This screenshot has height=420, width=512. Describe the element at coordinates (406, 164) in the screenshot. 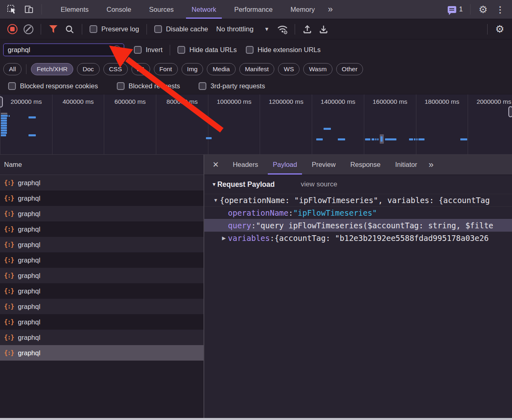

I see `detail-tab-initiator: Initiator` at that location.